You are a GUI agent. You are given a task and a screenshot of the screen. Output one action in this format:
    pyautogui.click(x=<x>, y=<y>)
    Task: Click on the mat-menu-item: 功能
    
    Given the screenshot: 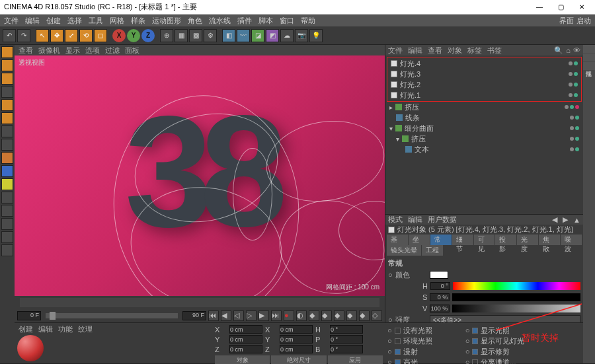 What is the action you would take?
    pyautogui.click(x=65, y=329)
    